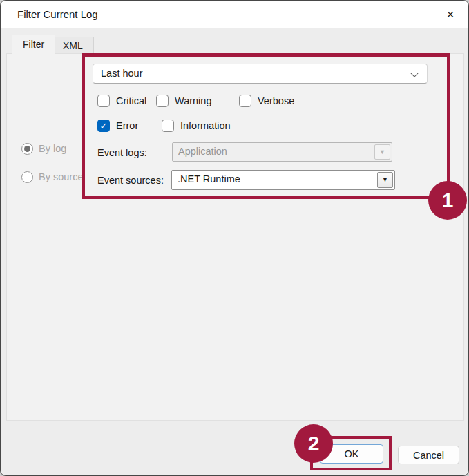  I want to click on checkbox-warning: Warning, so click(184, 101).